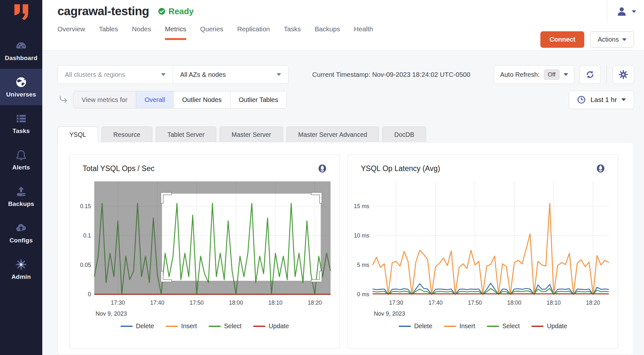  Describe the element at coordinates (180, 100) in the screenshot. I see `view-metrics-group: View metrics for Overall Outlier Nodes O…` at that location.